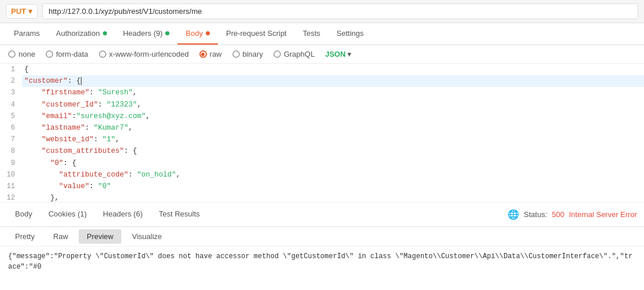  Describe the element at coordinates (322, 140) in the screenshot. I see `code-line-7: 7 "website_id": "1",` at that location.